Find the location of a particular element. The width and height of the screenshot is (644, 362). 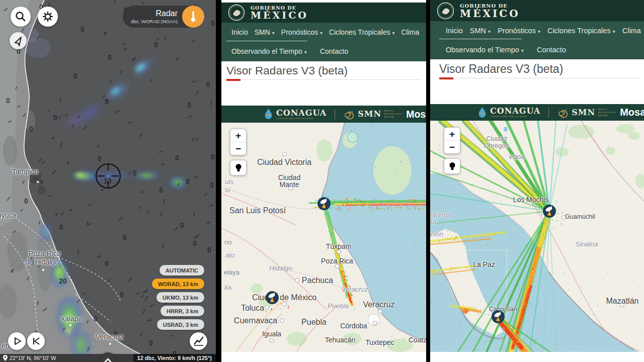

range-circle is located at coordinates (353, 137).